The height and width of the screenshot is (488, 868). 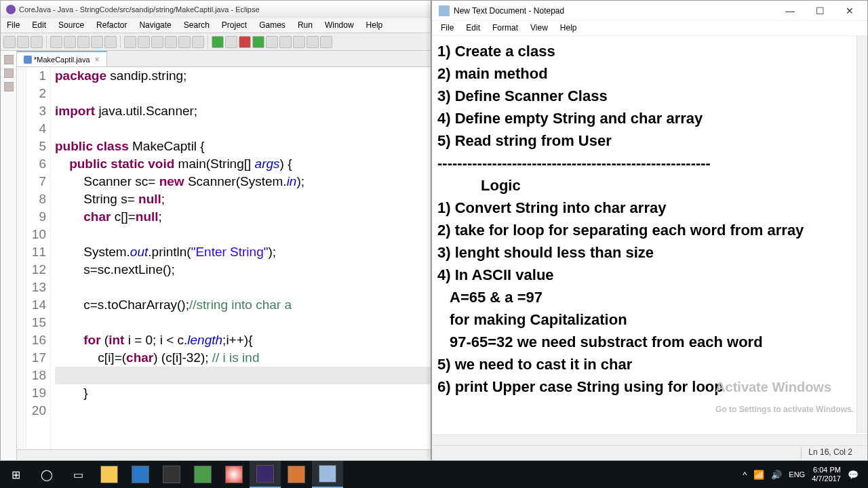 I want to click on start-button: ⊞, so click(x=16, y=474).